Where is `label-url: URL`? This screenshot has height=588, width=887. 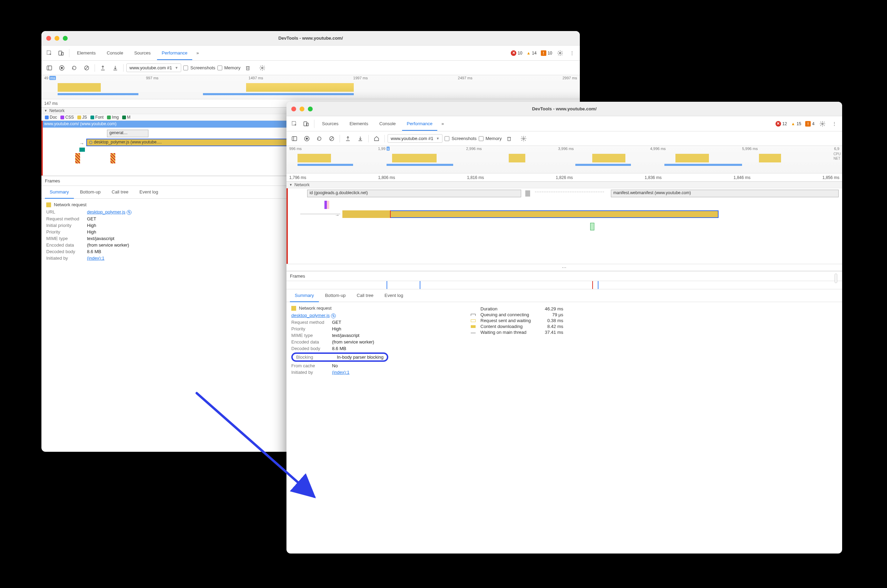 label-url: URL is located at coordinates (65, 212).